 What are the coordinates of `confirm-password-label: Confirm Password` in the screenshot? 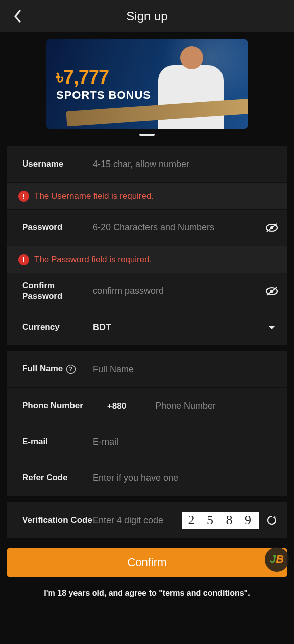 It's located at (57, 291).